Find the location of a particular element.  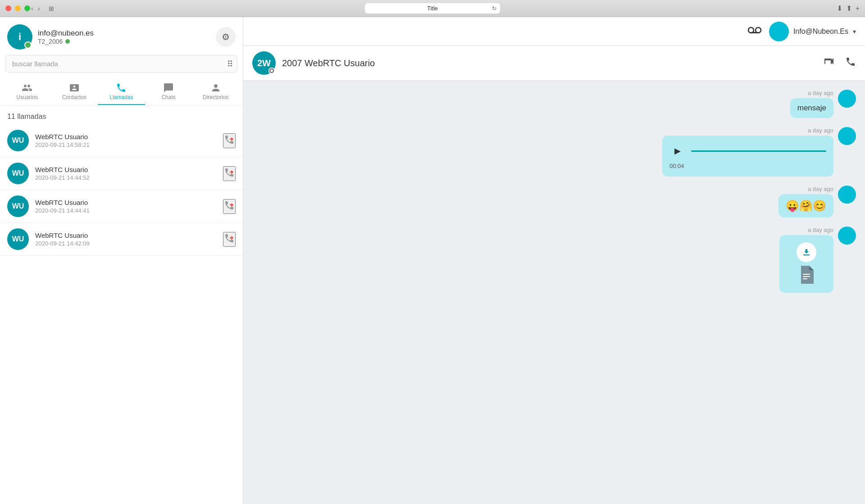

back-button: ‹ is located at coordinates (32, 9).